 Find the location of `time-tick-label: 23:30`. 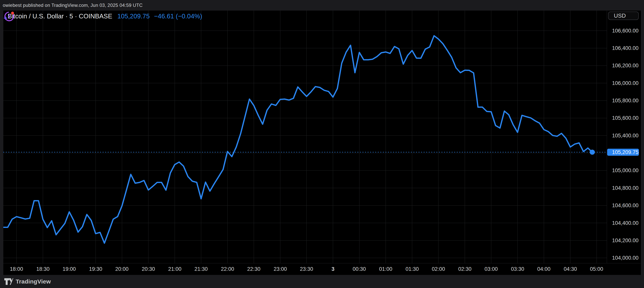

time-tick-label: 23:30 is located at coordinates (306, 269).